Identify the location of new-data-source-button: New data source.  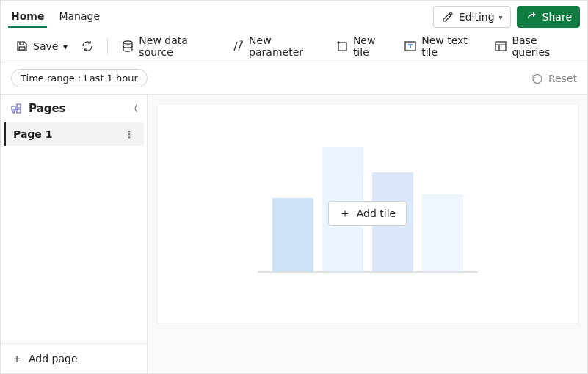
(170, 46).